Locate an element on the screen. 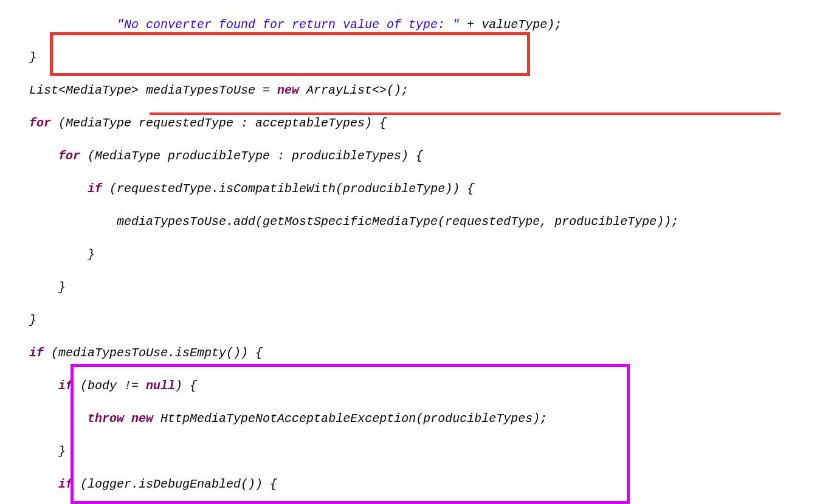 This screenshot has width=817, height=504. code-line: List<MediaType> mediaTypesToUse = new Ar… is located at coordinates (408, 90).